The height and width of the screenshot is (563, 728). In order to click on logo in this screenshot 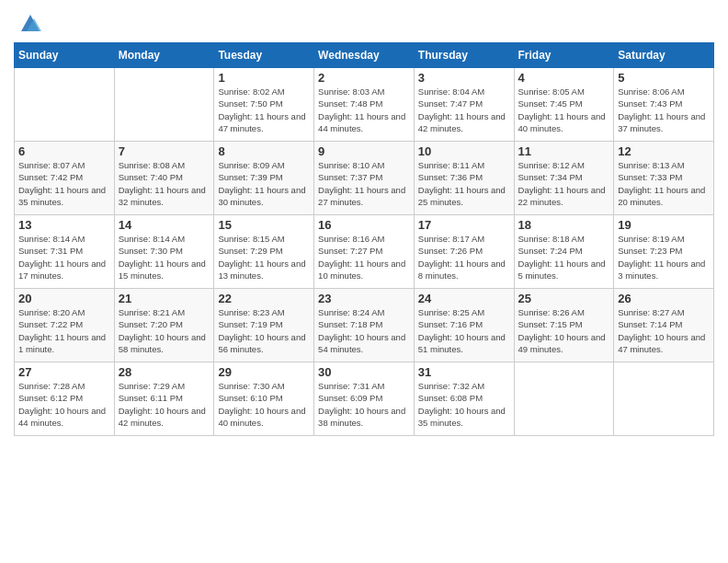, I will do `click(28, 22)`.